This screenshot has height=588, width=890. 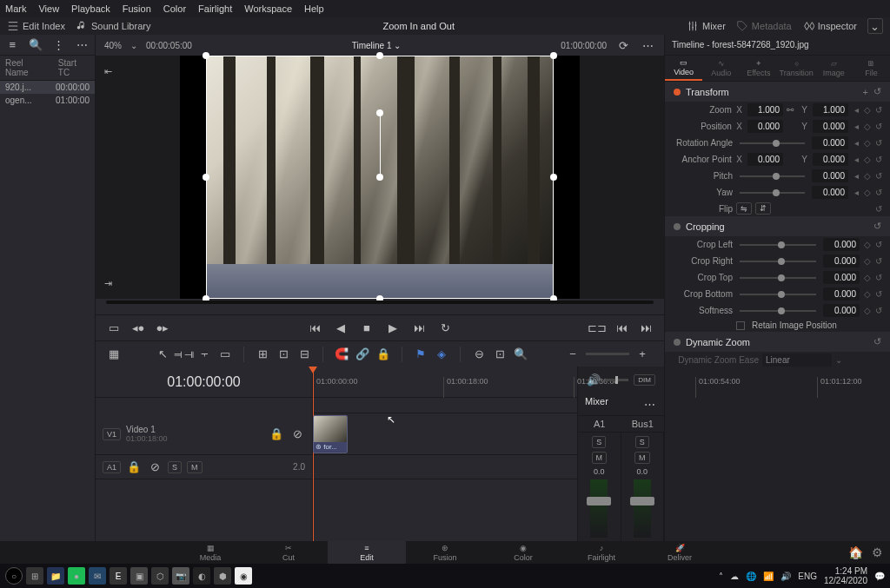 I want to click on prev-edit-icon: ◂●, so click(x=138, y=328).